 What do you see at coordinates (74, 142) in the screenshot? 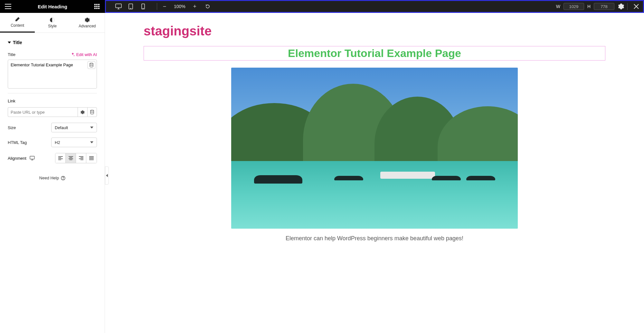
I see `html-tag-select: H2` at bounding box center [74, 142].